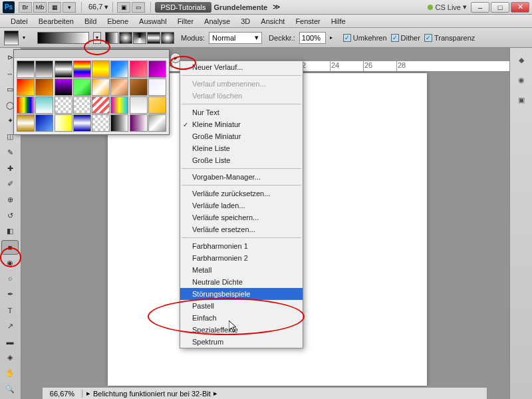 Image resolution: width=532 pixels, height=399 pixels. I want to click on menu-item: Störungsbeispiele, so click(241, 294).